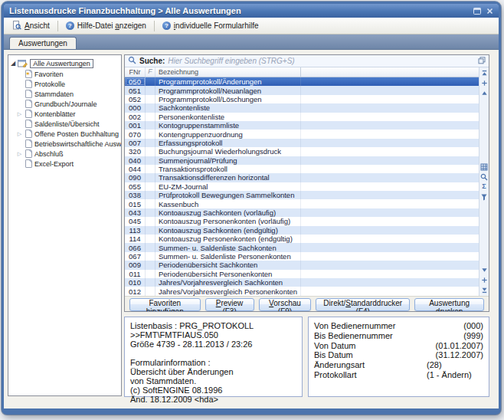 This screenshot has width=504, height=420. I want to click on search-input, so click(322, 61).